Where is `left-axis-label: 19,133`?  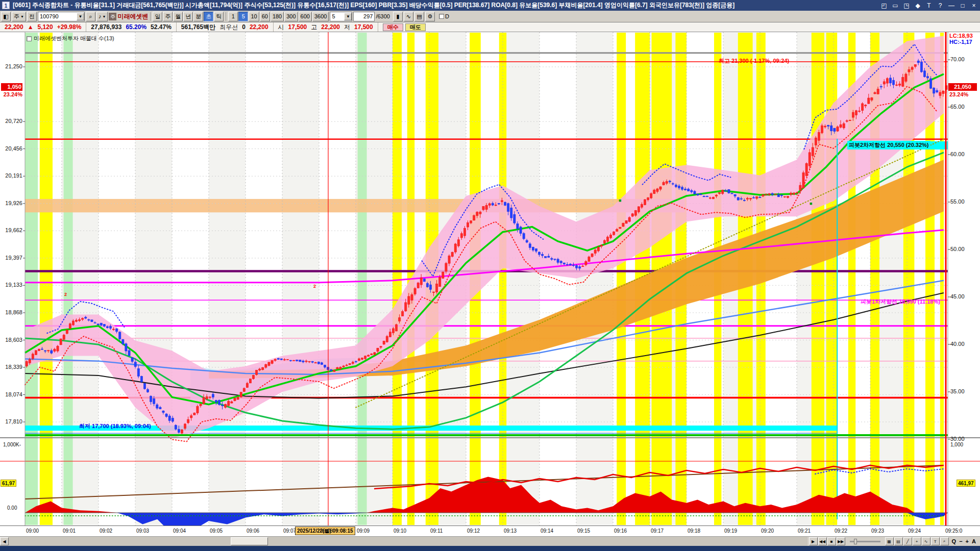 left-axis-label: 19,133 is located at coordinates (11, 285).